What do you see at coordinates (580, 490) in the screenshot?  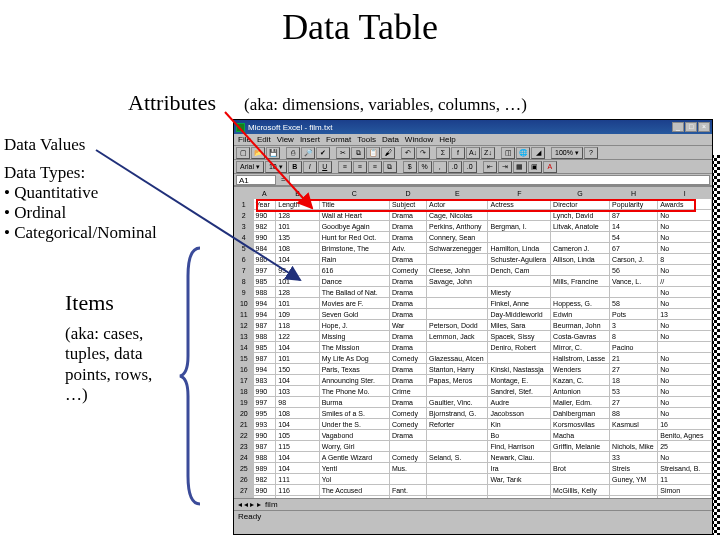 I see `cell: McGillis, Kelly` at bounding box center [580, 490].